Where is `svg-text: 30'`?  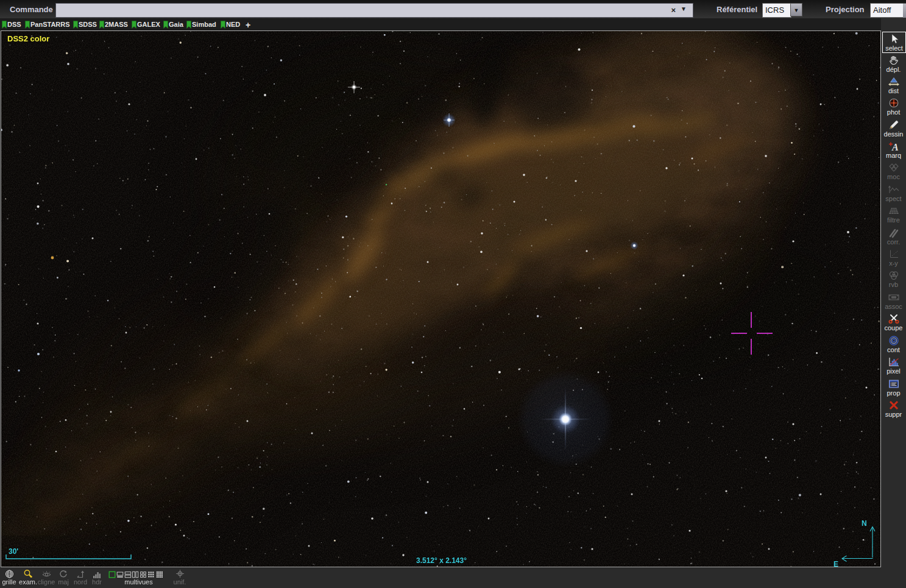 svg-text: 30' is located at coordinates (13, 551).